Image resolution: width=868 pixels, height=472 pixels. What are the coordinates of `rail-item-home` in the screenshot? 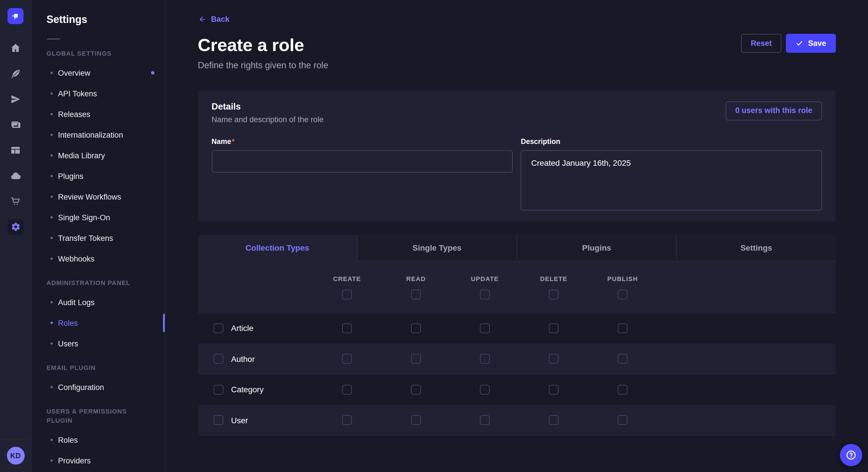 It's located at (16, 48).